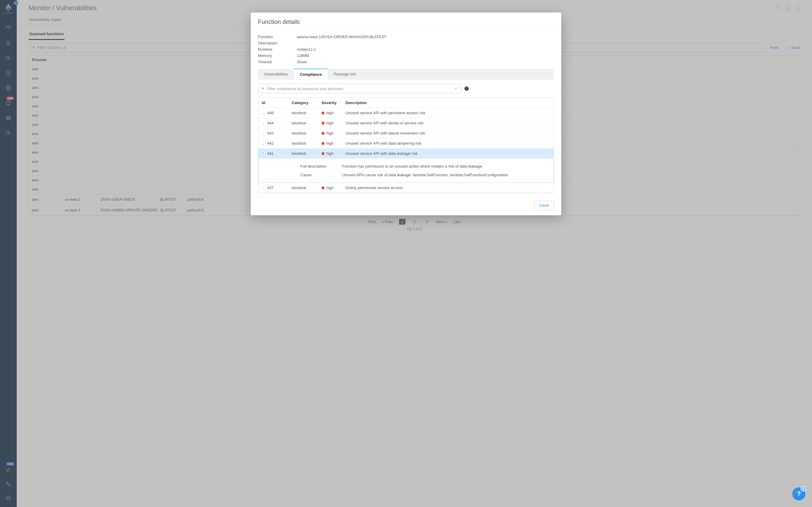 Image resolution: width=812 pixels, height=507 pixels. What do you see at coordinates (803, 489) in the screenshot?
I see `help-count-badge: 6` at bounding box center [803, 489].